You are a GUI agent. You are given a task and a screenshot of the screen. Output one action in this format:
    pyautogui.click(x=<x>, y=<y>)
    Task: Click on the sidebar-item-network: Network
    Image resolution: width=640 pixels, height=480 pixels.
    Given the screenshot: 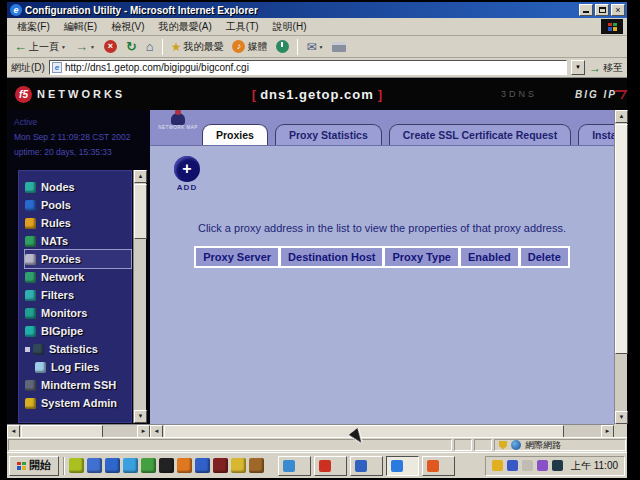 What is the action you would take?
    pyautogui.click(x=78, y=277)
    